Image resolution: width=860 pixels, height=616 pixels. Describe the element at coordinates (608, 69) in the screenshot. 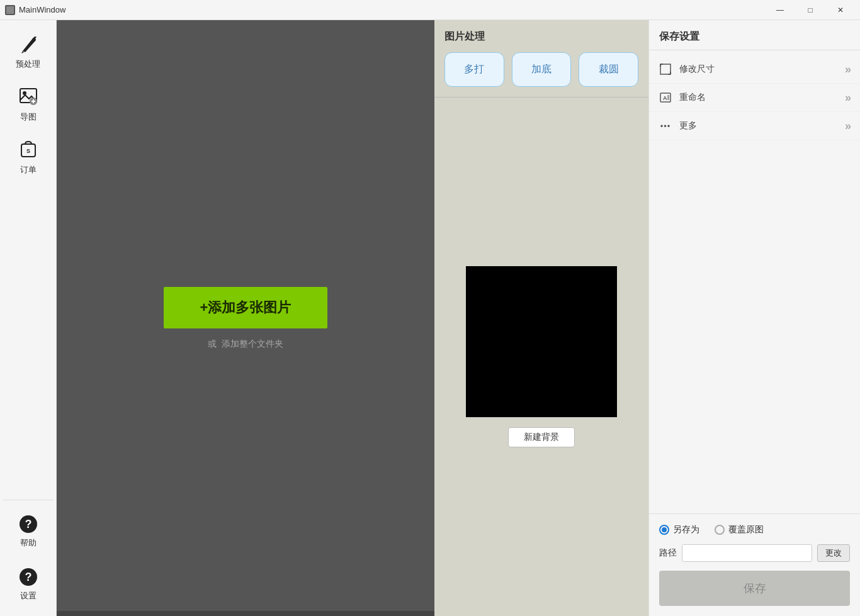

I see `crop-circle-button: 裁圆` at that location.